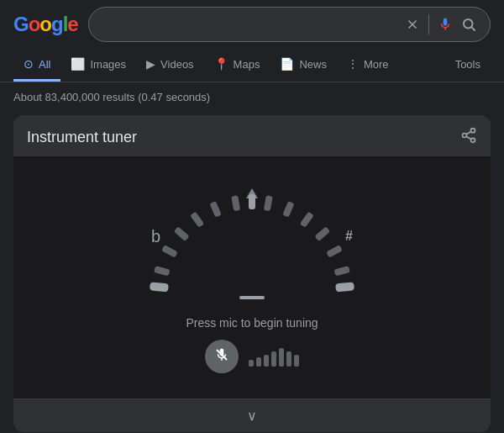 This screenshot has width=504, height=433. What do you see at coordinates (250, 24) in the screenshot?
I see `search-input: google tuner` at bounding box center [250, 24].